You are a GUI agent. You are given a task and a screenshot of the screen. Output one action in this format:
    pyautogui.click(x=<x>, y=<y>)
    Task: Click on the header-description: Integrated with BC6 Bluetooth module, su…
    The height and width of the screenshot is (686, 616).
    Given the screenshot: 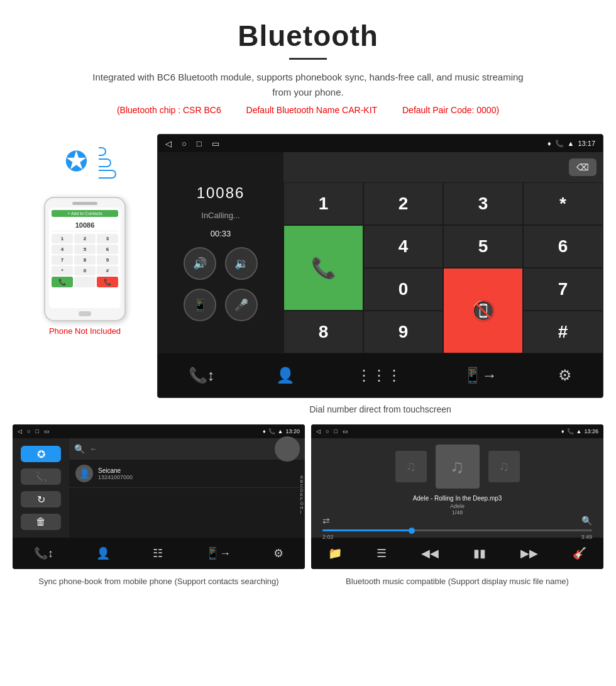 What is the action you would take?
    pyautogui.click(x=308, y=85)
    